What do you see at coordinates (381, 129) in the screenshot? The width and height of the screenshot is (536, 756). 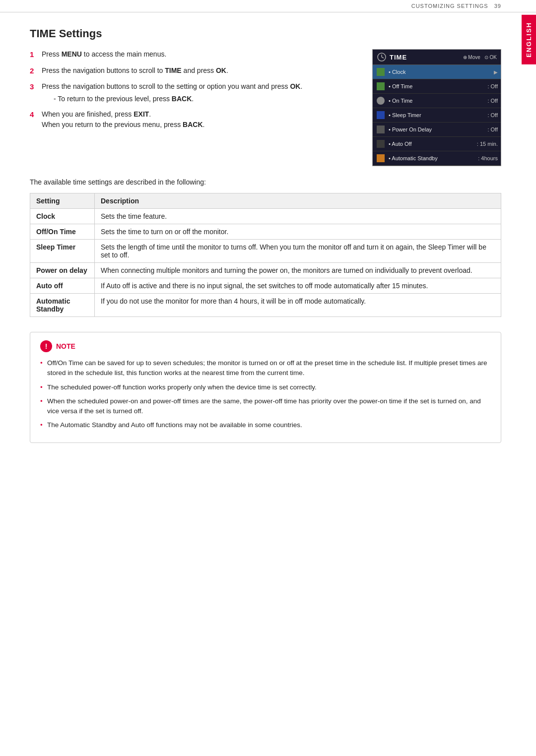 I see `osd-icon-powerondelay` at bounding box center [381, 129].